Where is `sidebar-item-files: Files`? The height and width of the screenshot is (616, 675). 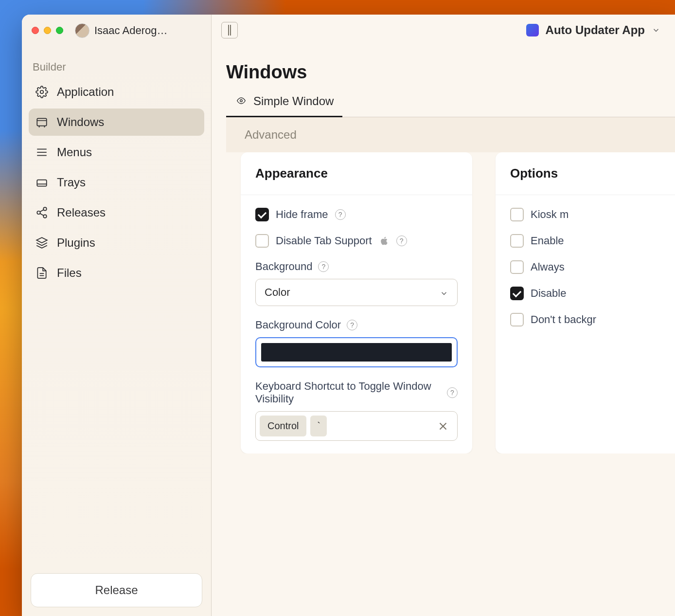
sidebar-item-files: Files is located at coordinates (117, 273).